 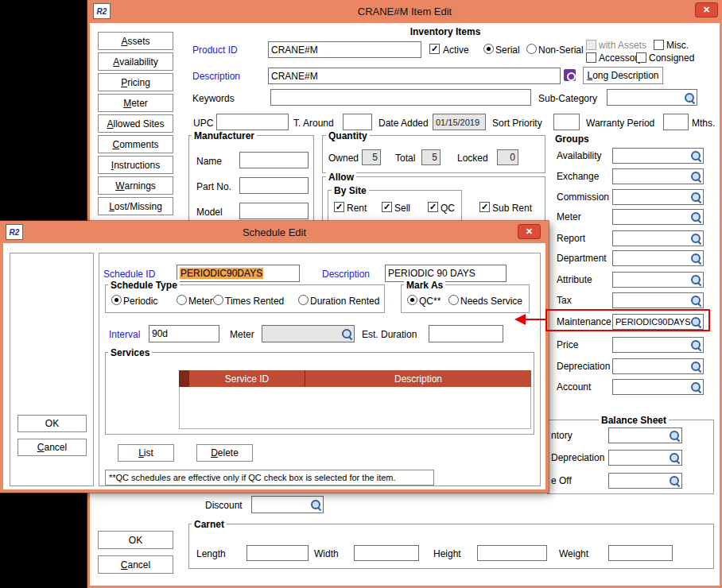 What do you see at coordinates (453, 300) in the screenshot?
I see `needs-service-radio` at bounding box center [453, 300].